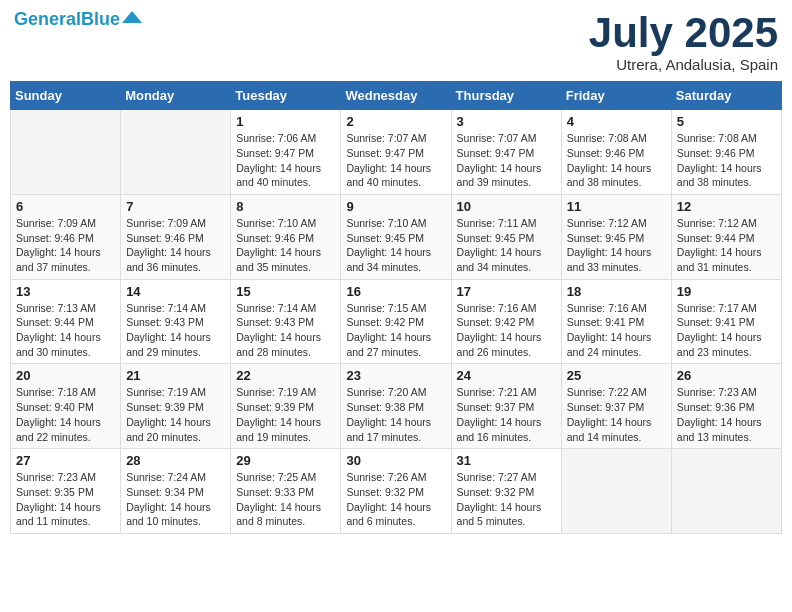  What do you see at coordinates (286, 322) in the screenshot?
I see `calendar-cell: 15Sunrise: 7:14 AMSunset: 9:43 PMDayligh…` at bounding box center [286, 322].